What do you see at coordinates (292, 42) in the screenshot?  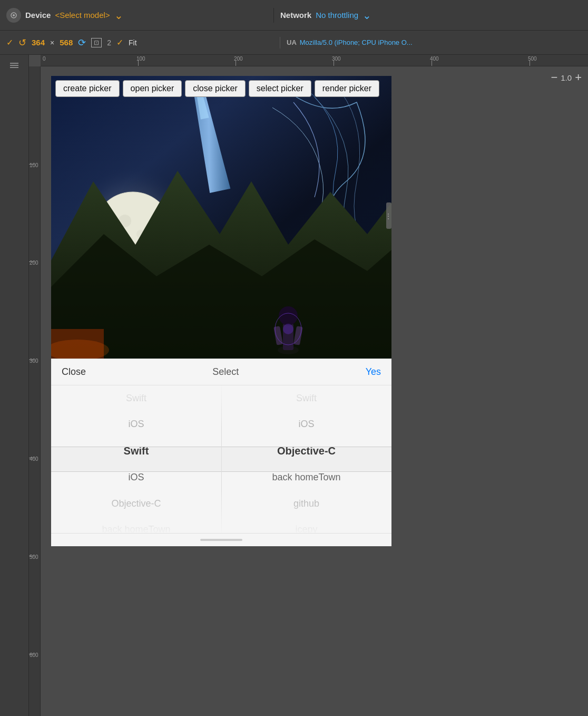 I see `ua-label: UA` at bounding box center [292, 42].